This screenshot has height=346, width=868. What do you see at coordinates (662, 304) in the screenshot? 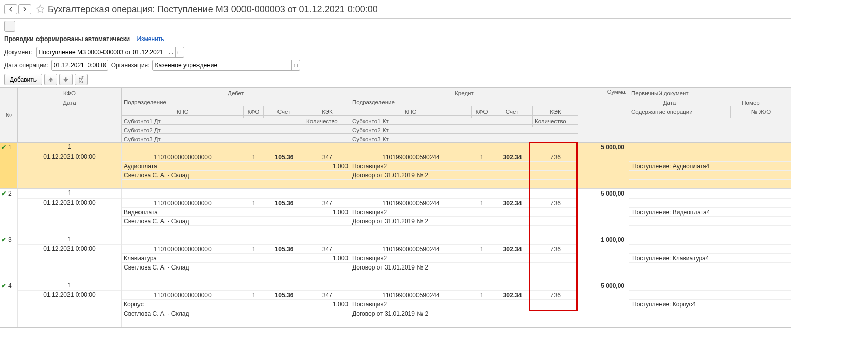
I see `row-content: Поступление: Корпус` at bounding box center [662, 304].